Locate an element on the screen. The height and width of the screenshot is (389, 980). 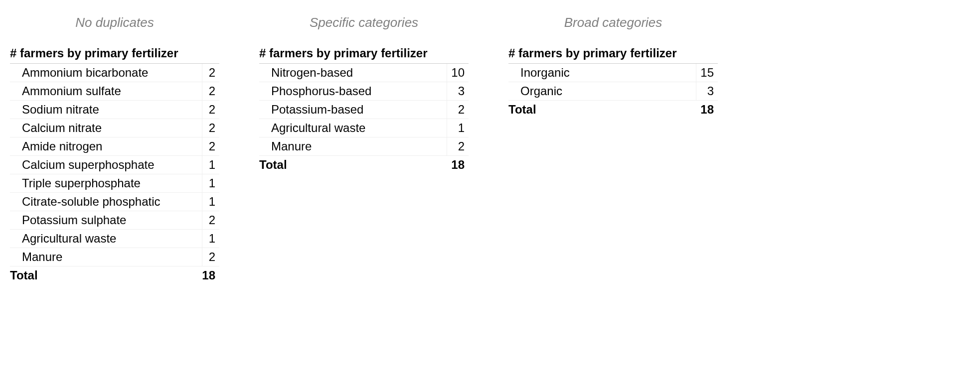
row-label: Ammonium sulfate is located at coordinates (106, 92).